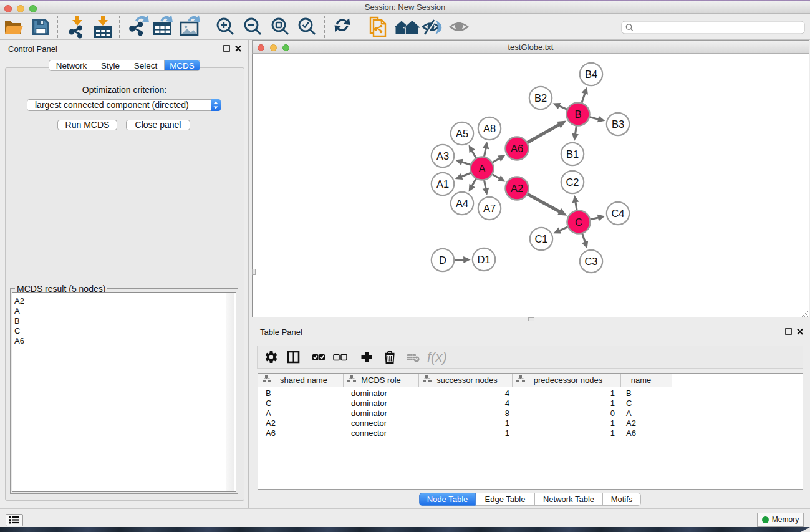  What do you see at coordinates (541, 239) in the screenshot?
I see `svg-text: C1` at bounding box center [541, 239].